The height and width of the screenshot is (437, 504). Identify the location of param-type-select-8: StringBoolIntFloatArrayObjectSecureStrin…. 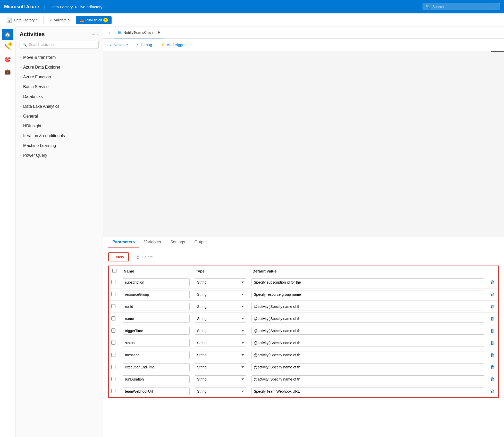
(221, 379).